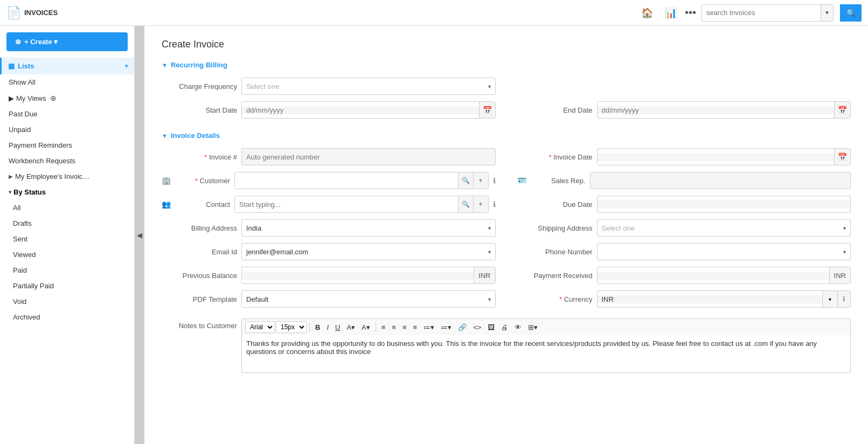 The image size is (868, 444). Describe the element at coordinates (67, 317) in the screenshot. I see `sidebar-item-archived: Archived` at that location.